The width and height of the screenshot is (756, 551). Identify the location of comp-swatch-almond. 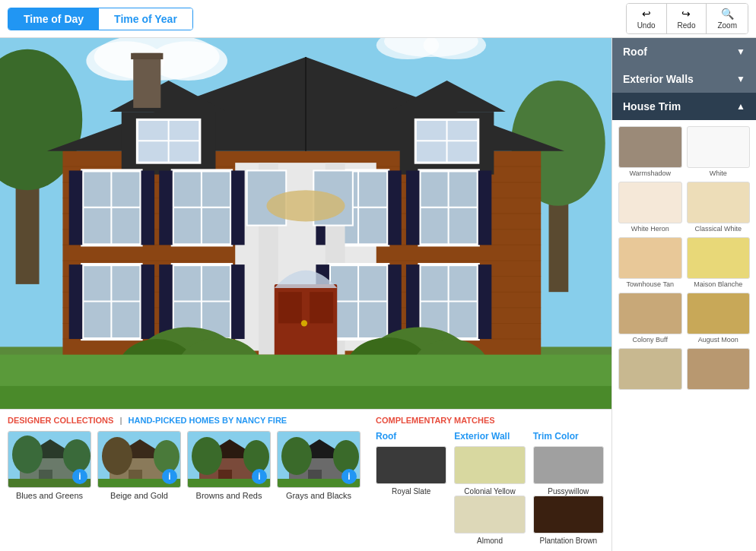
(490, 515).